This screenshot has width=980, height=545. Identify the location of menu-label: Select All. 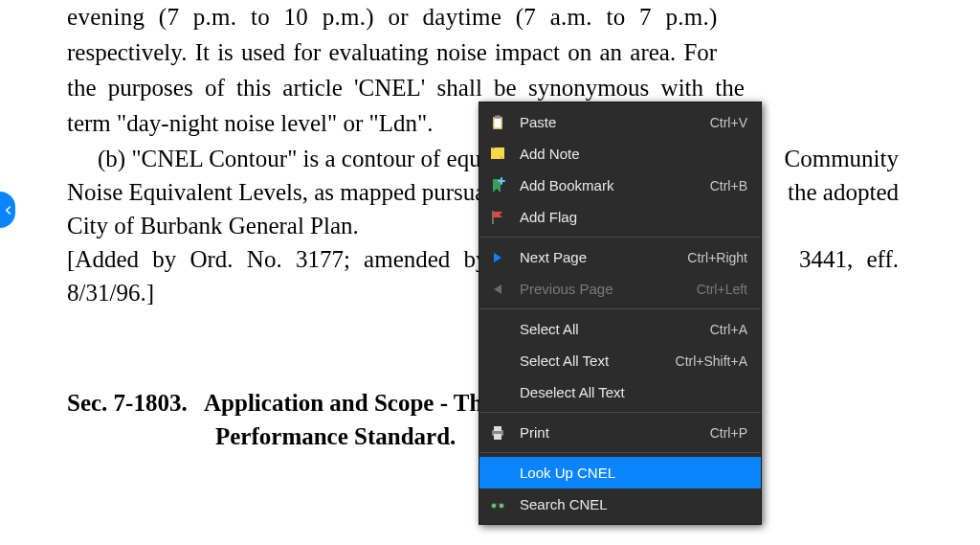
(614, 329).